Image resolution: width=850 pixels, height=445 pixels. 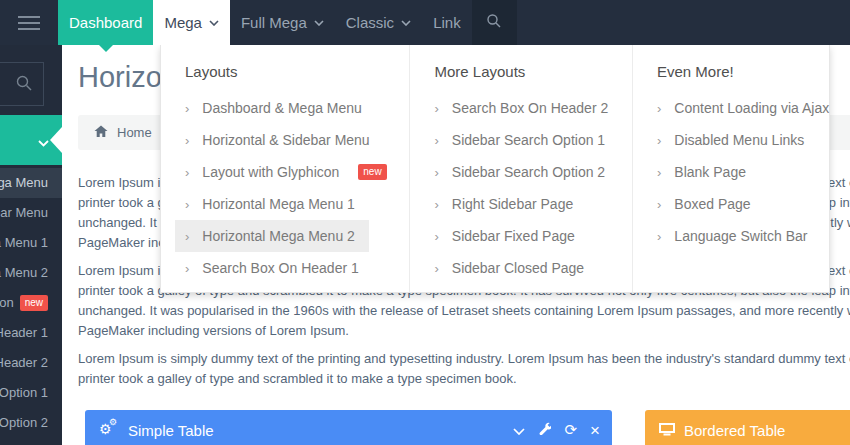 I want to click on sidebar-search-input, so click(x=4, y=85).